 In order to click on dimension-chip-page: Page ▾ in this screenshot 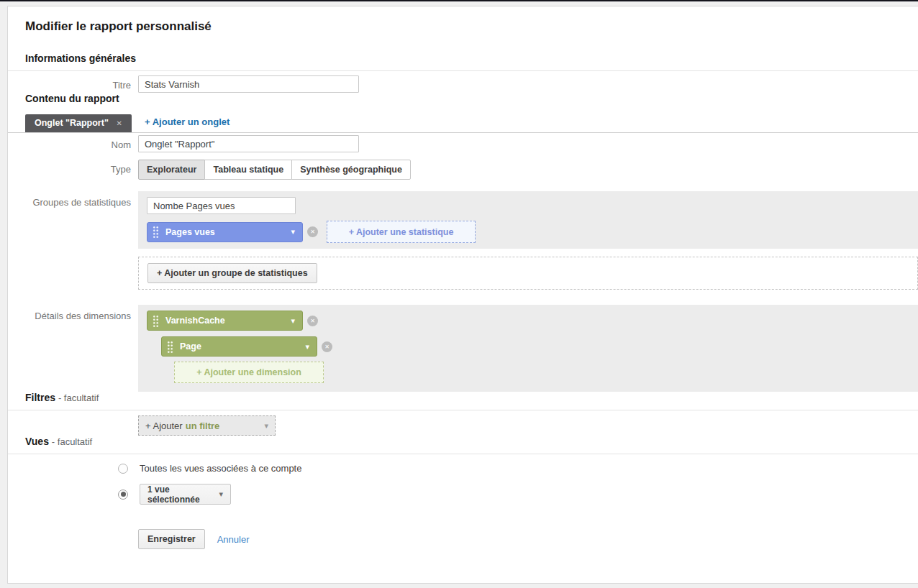, I will do `click(239, 346)`.